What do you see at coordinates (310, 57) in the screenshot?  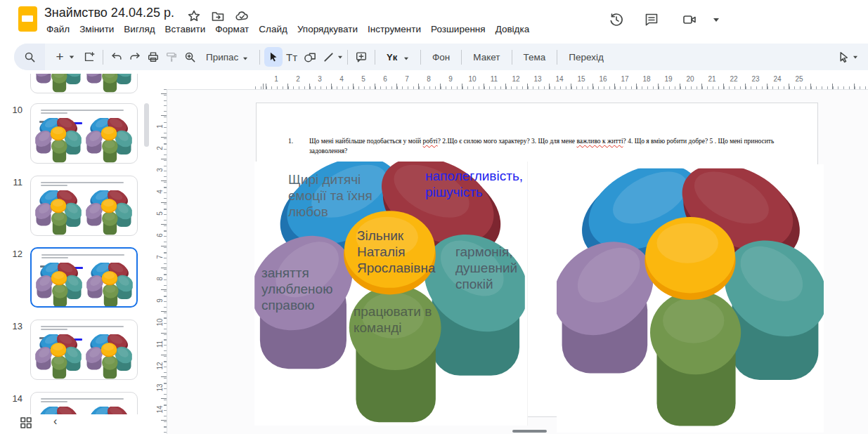 I see `shape-tool-button` at bounding box center [310, 57].